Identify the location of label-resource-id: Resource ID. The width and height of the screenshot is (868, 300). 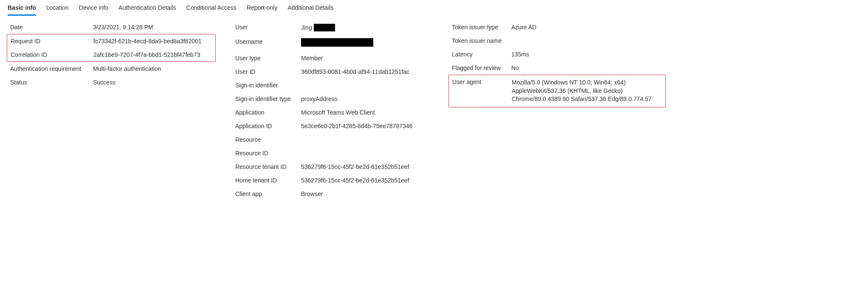
(268, 153).